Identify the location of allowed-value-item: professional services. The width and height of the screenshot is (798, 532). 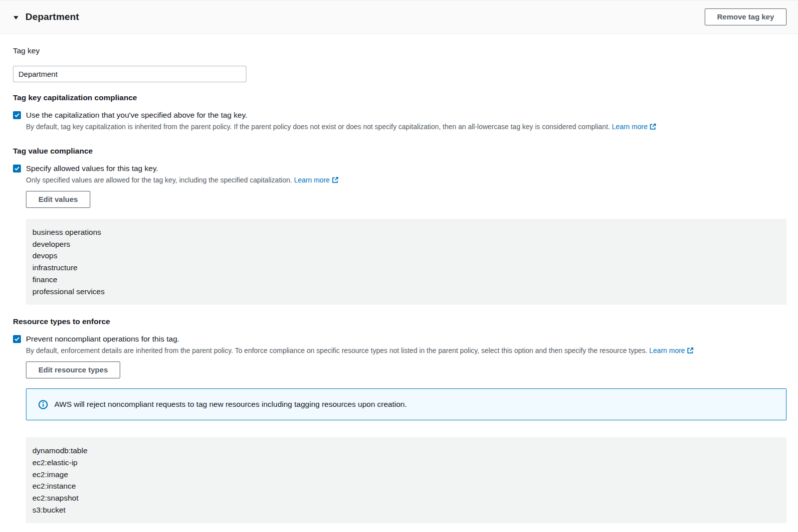
(406, 292).